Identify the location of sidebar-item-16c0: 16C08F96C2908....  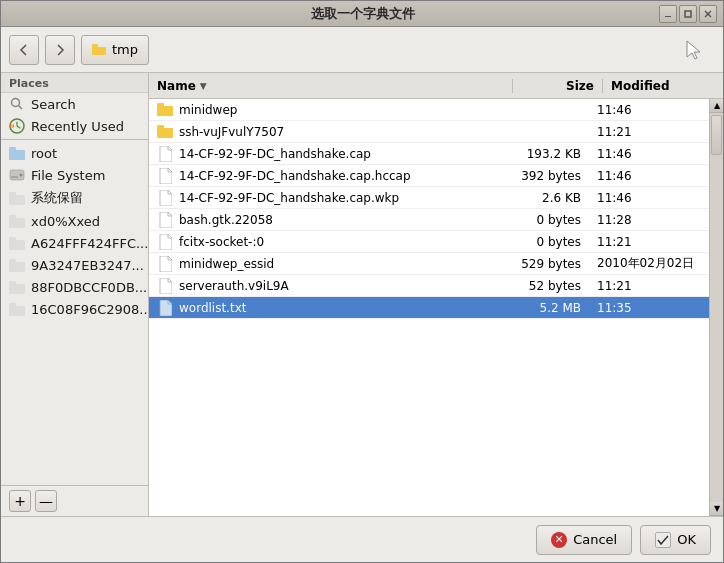
(74, 309).